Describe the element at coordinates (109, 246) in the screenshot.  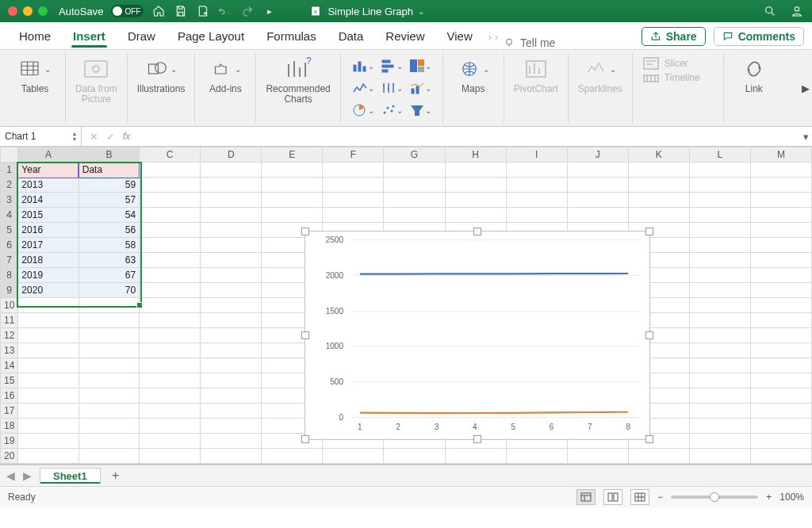
I see `cell: 58` at that location.